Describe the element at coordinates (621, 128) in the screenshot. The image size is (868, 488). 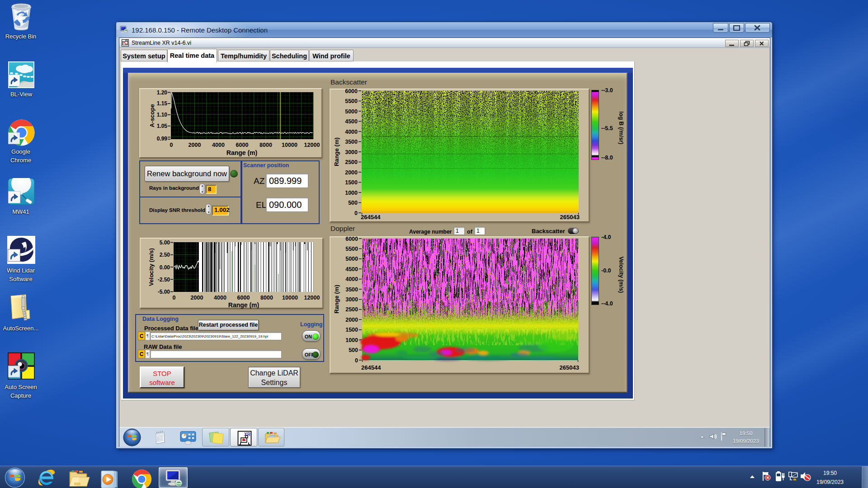
I see `svg-text: log B (/m/sr)` at that location.